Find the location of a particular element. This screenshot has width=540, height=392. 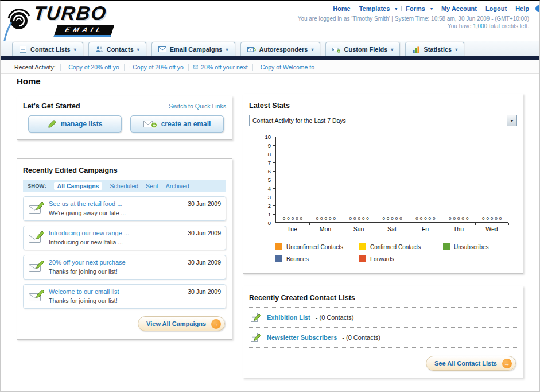

x-tick-label: Thu is located at coordinates (459, 229).